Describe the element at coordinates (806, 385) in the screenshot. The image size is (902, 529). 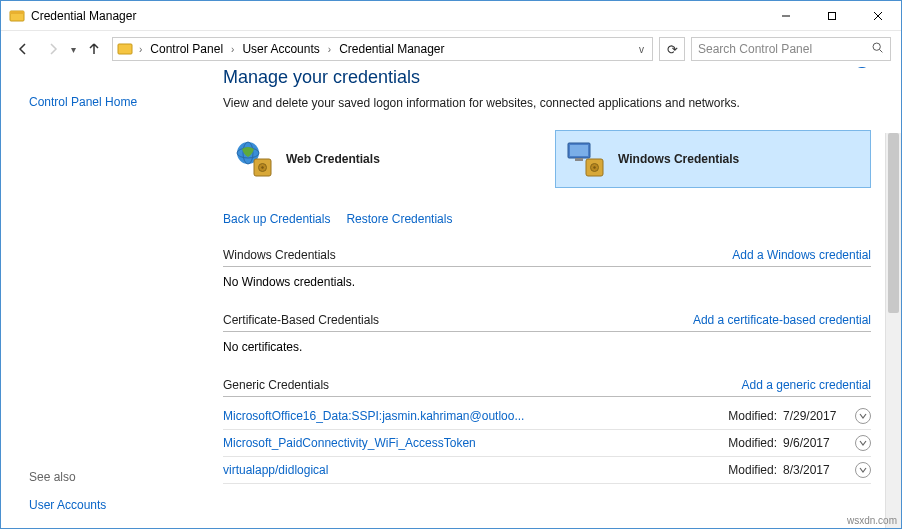
I see `add-generic-credential-link: Add a generic credential` at that location.